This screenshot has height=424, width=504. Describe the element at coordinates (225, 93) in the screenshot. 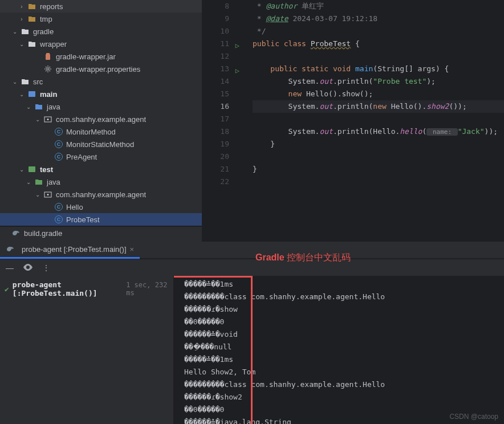

I see `line-number: 15` at that location.